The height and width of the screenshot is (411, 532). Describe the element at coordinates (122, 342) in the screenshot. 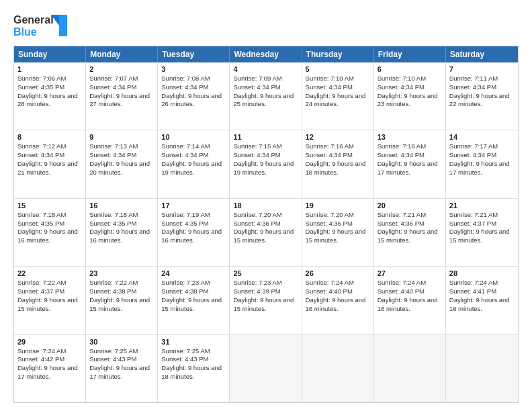

I see `day-number: 30` at that location.